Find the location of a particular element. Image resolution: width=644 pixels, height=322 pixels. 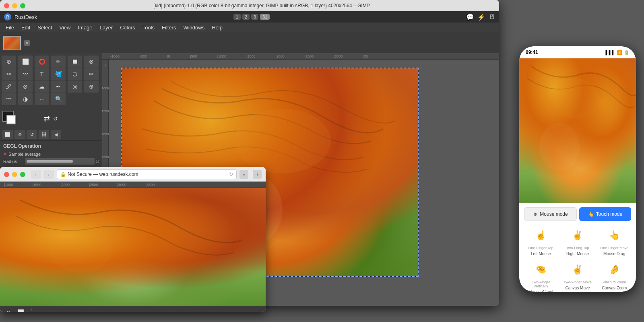

tool-ellipse-select: ⭕ is located at coordinates (42, 62).